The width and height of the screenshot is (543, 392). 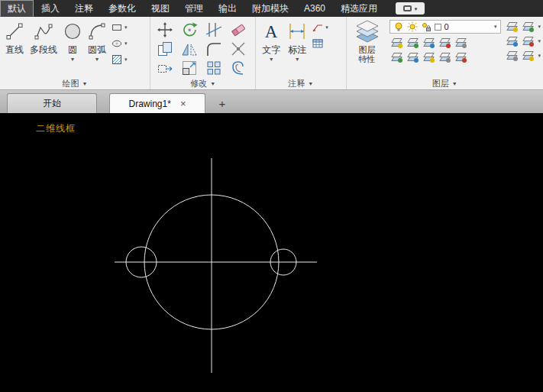 What do you see at coordinates (50, 8) in the screenshot?
I see `menu-tab-1: 插入` at bounding box center [50, 8].